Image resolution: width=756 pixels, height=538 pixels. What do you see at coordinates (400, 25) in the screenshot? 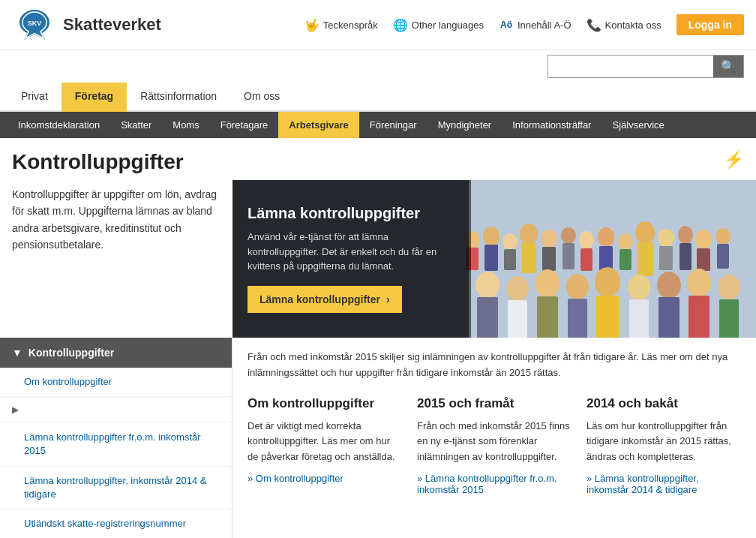
I see `globe-icon: 🌐` at bounding box center [400, 25].